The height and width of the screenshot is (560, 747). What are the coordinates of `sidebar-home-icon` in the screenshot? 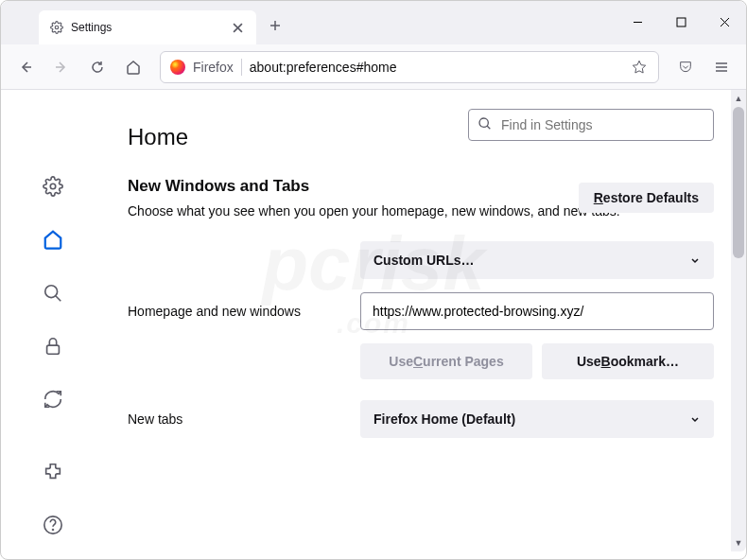 It's located at (53, 239).